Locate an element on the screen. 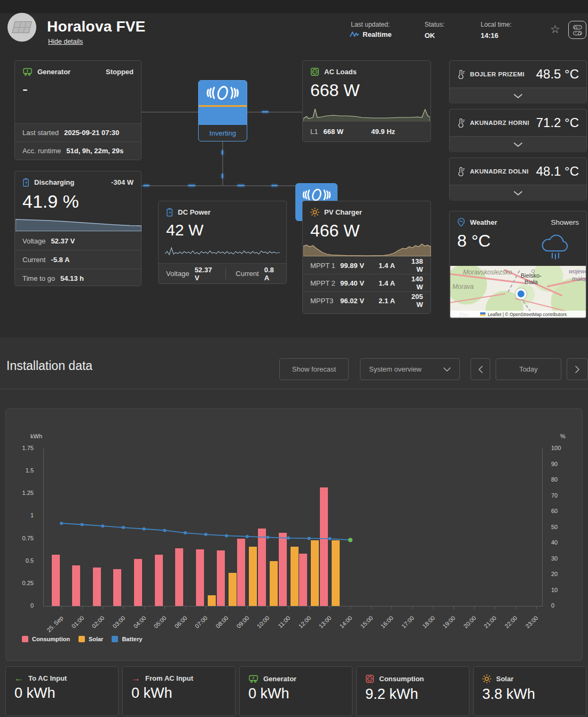 This screenshot has width=588, height=717. map-region-label: małop is located at coordinates (579, 279).